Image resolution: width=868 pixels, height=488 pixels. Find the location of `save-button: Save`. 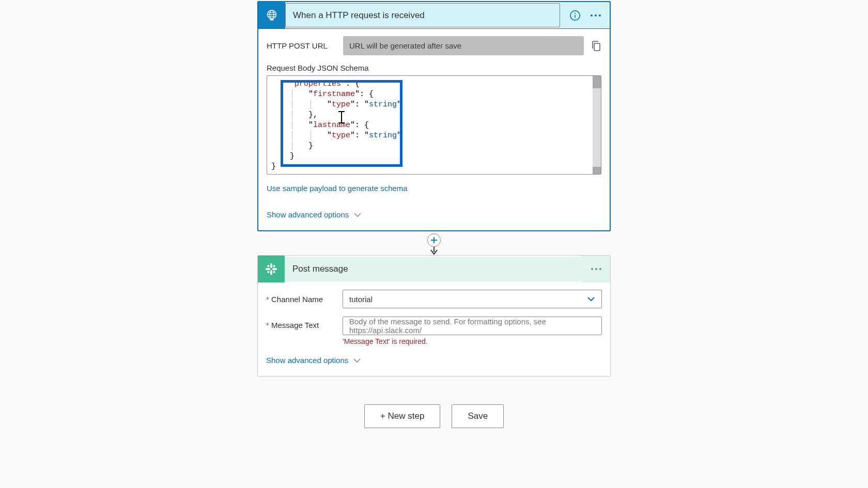

save-button: Save is located at coordinates (477, 416).